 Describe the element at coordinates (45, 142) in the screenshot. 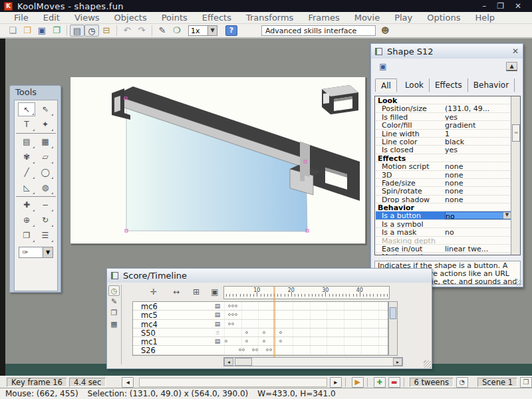

I see `button-tool: ▦` at that location.